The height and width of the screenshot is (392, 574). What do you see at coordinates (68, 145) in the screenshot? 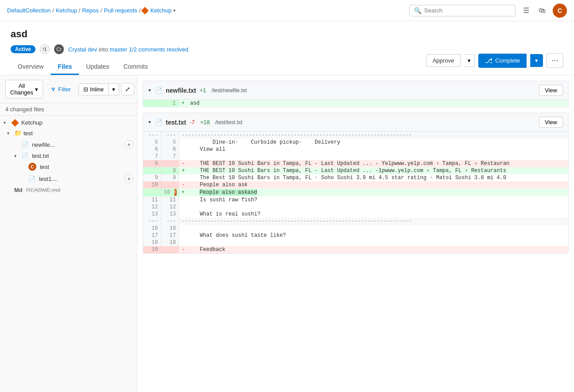
I see `tree-file-newfile: ▾ 📄 newfile... +` at bounding box center [68, 145].